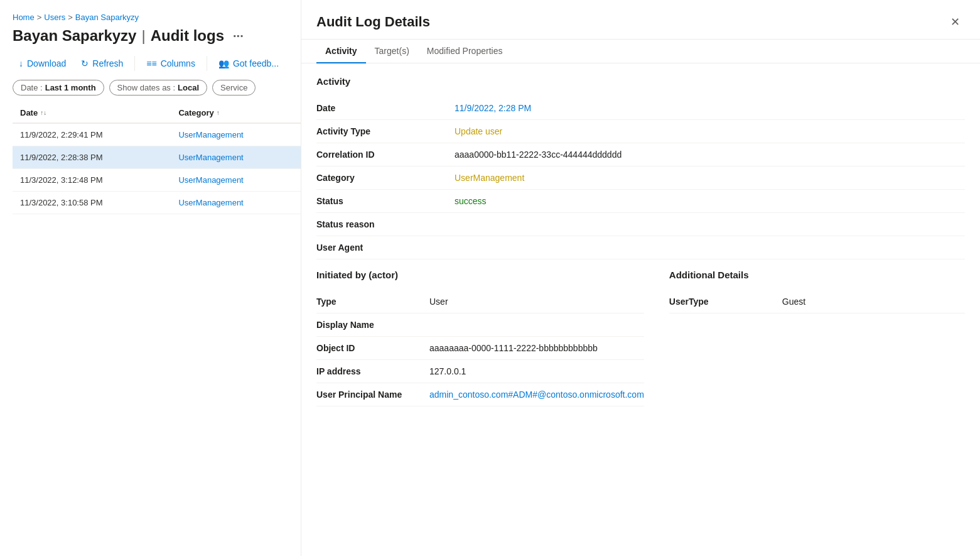 Image resolution: width=980 pixels, height=556 pixels. What do you see at coordinates (373, 302) in the screenshot?
I see `type-key: Type` at bounding box center [373, 302].